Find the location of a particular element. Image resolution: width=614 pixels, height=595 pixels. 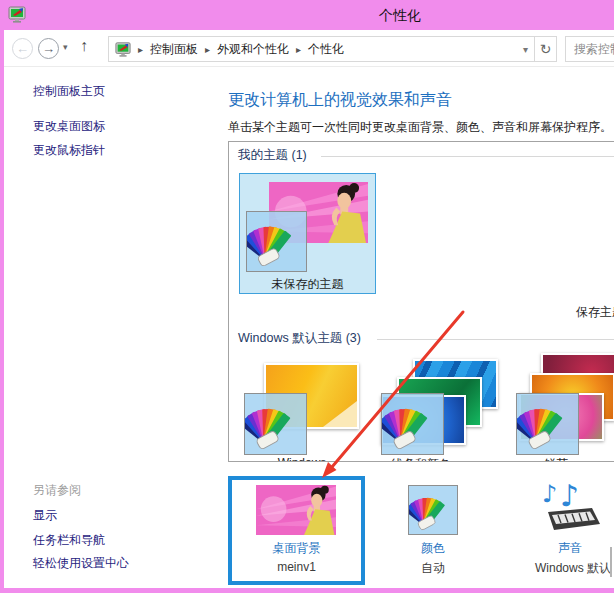

page-title: 更改计算机上的视觉效果和声音 is located at coordinates (340, 100).